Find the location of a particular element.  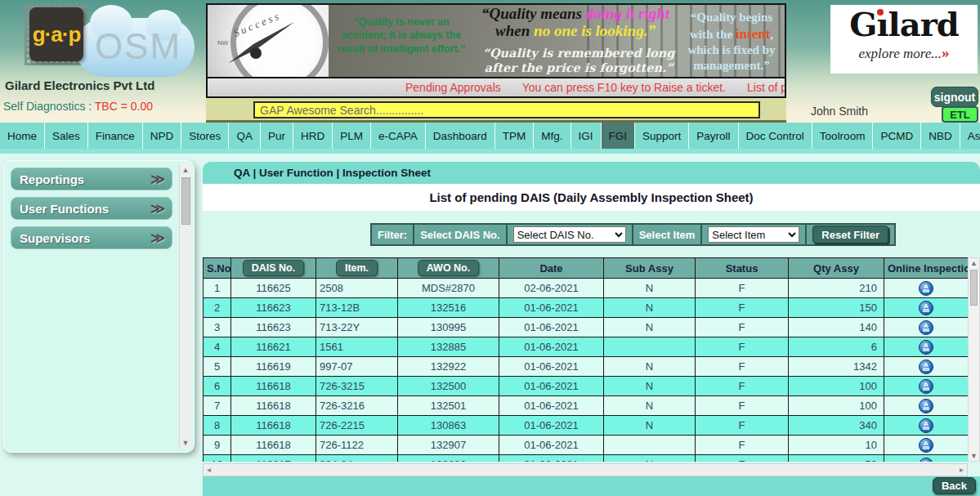

table-vertical-scrollbar: ▲ ▼ is located at coordinates (974, 360).